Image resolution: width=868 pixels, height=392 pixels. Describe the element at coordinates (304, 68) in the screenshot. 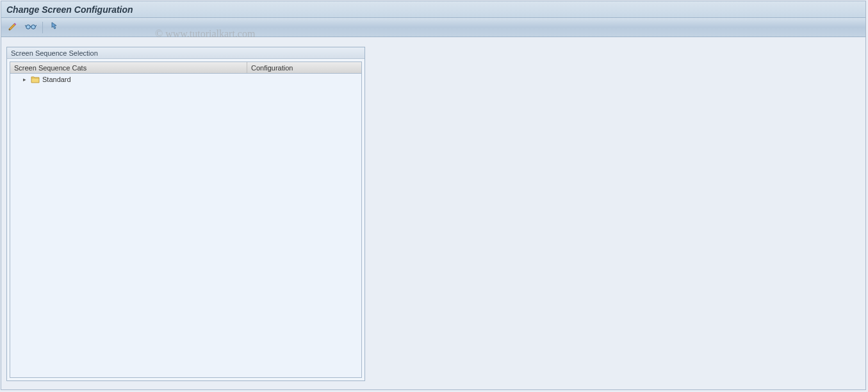

I see `column-header-config: Configuration` at that location.